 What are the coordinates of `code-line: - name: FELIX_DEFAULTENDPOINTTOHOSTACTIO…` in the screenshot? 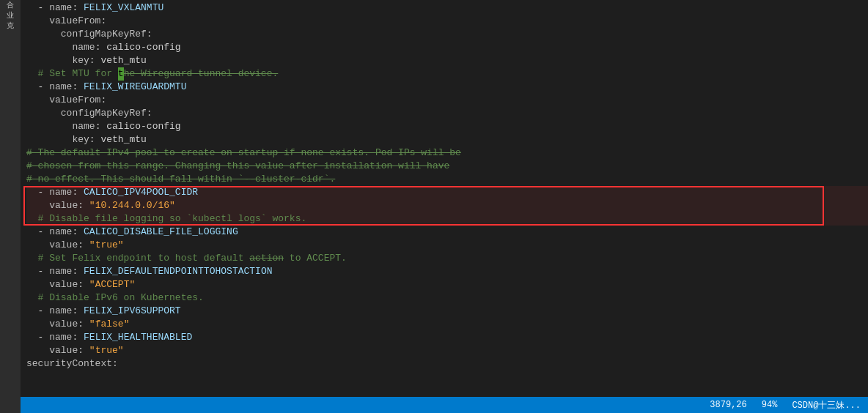 It's located at (447, 272).